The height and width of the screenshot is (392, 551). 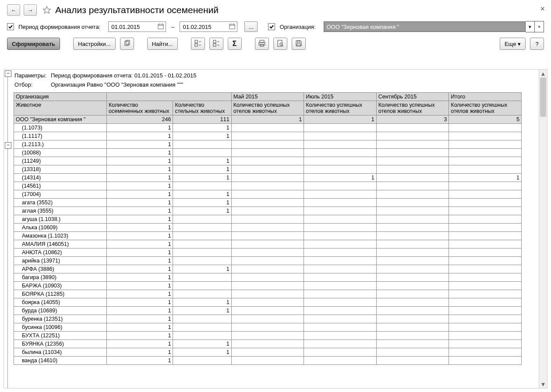 What do you see at coordinates (268, 336) in the screenshot?
I see `table-row: БУХТА (12251)1` at bounding box center [268, 336].